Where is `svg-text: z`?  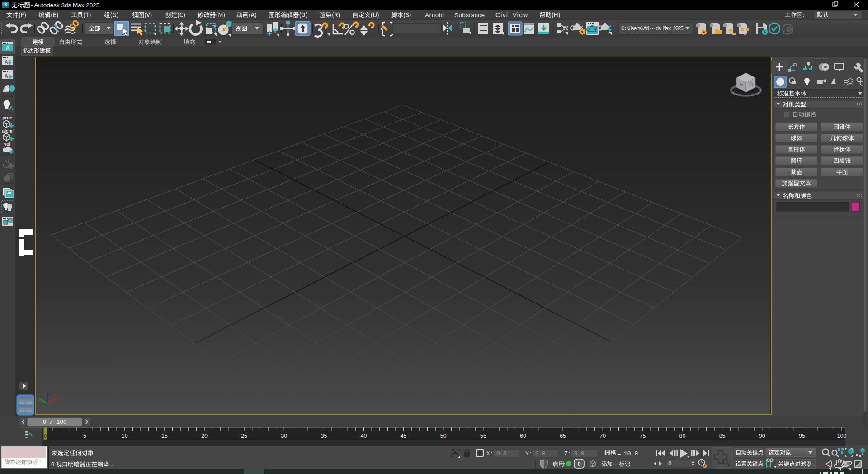 svg-text: z is located at coordinates (49, 393).